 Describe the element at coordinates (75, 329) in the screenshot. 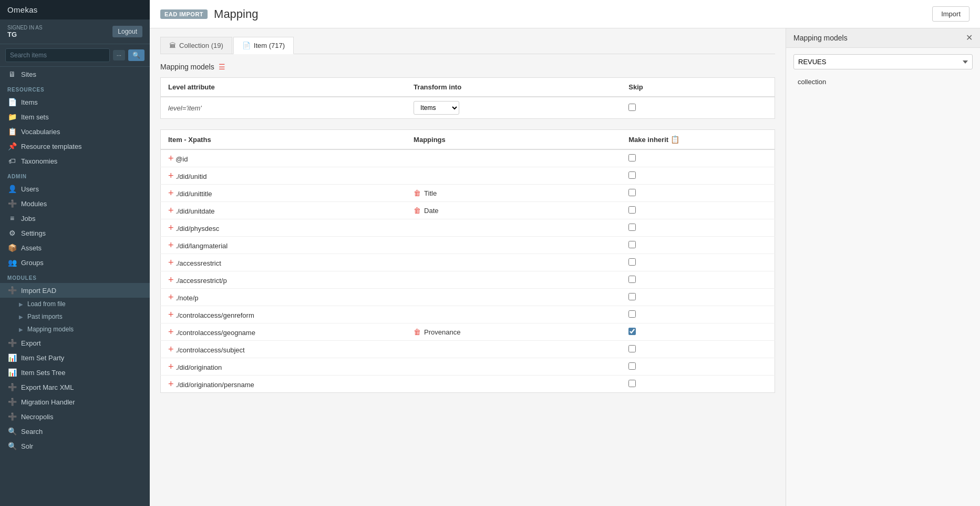

I see `sidebar-subitem-mapping-models: ▶ Mapping models` at that location.